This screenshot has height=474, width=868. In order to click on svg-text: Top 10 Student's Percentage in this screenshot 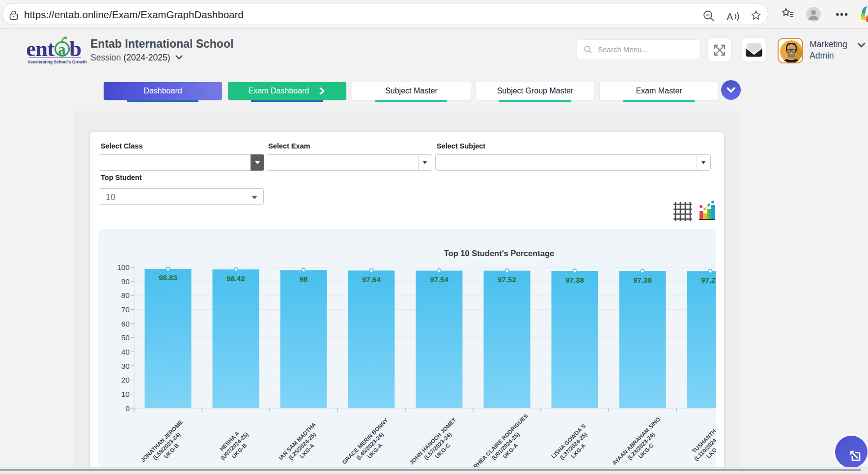, I will do `click(499, 253)`.